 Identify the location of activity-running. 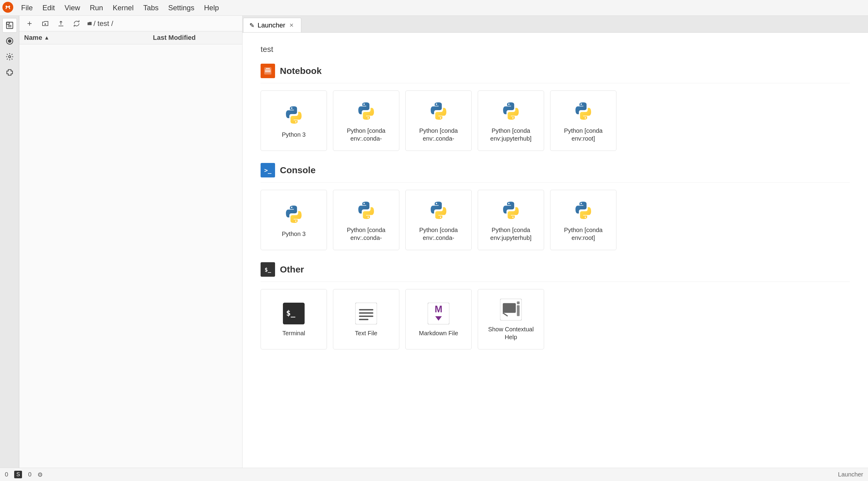
(9, 41).